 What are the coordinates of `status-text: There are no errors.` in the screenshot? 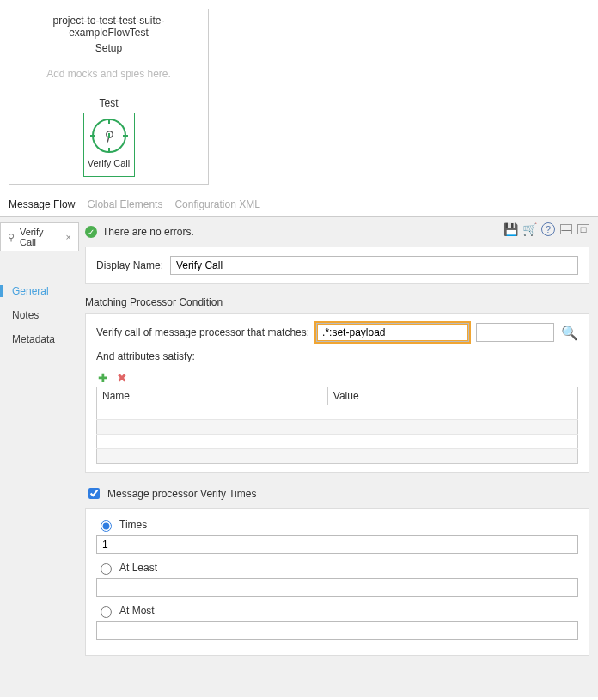 It's located at (148, 232).